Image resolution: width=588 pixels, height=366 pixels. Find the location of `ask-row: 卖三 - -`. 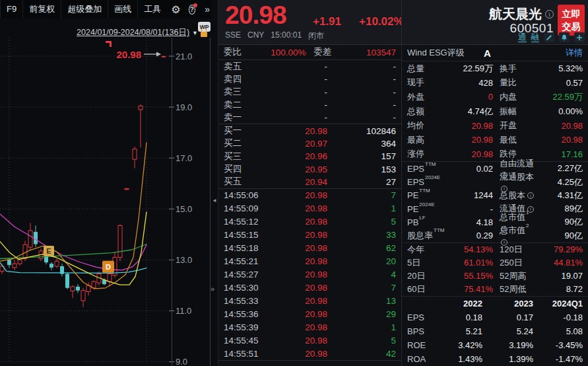

ask-row: 卖三 - - is located at coordinates (310, 92).